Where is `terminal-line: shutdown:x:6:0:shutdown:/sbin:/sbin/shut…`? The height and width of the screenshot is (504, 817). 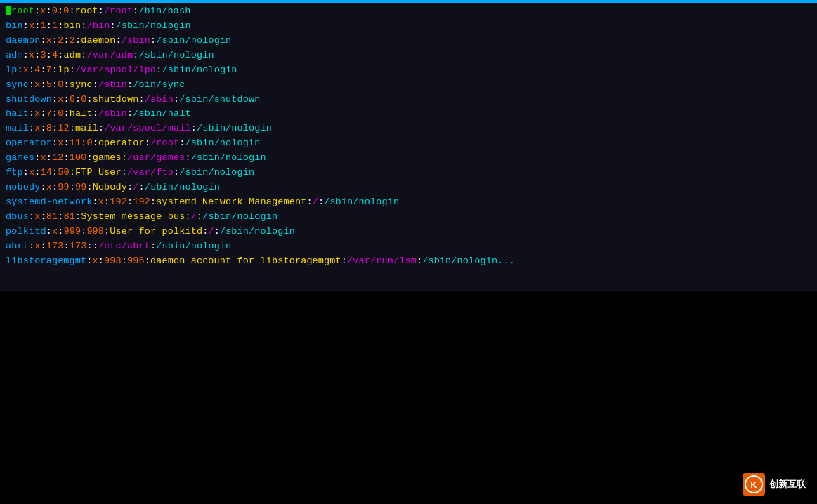
terminal-line: shutdown:x:6:0:shutdown:/sbin:/sbin/shut… is located at coordinates (409, 100).